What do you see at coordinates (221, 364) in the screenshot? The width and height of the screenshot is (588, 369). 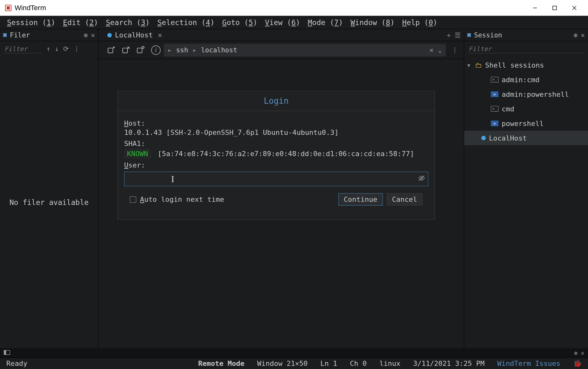 I see `status-mode: Remote Mode` at bounding box center [221, 364].